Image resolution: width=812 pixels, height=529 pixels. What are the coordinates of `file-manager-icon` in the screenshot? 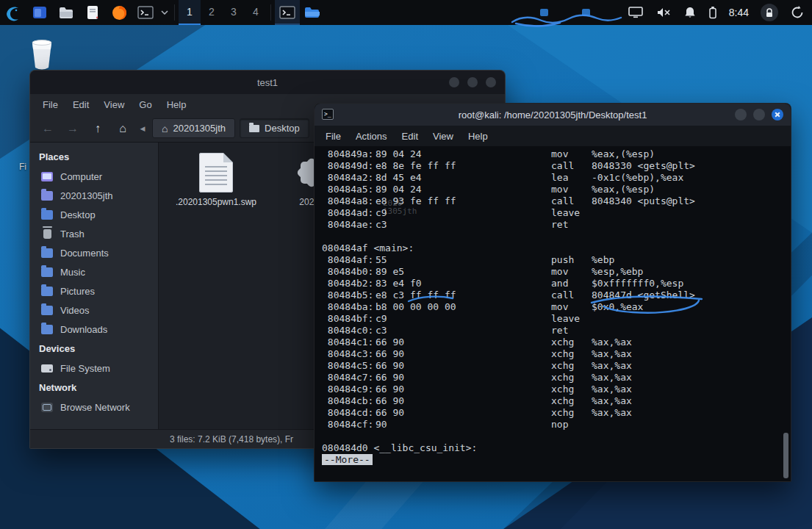 It's located at (66, 12).